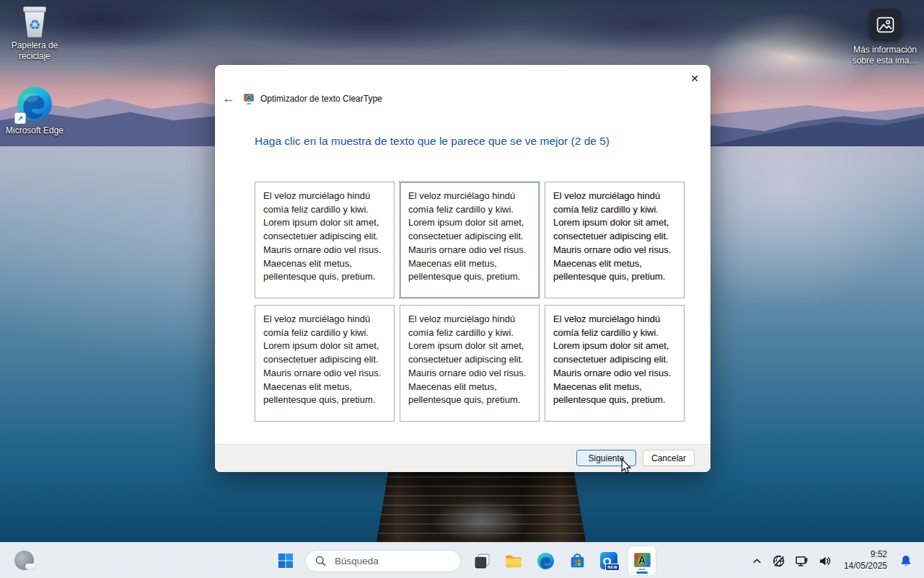 The height and width of the screenshot is (578, 924). Describe the element at coordinates (757, 561) in the screenshot. I see `tray-chevron-up-icon` at that location.